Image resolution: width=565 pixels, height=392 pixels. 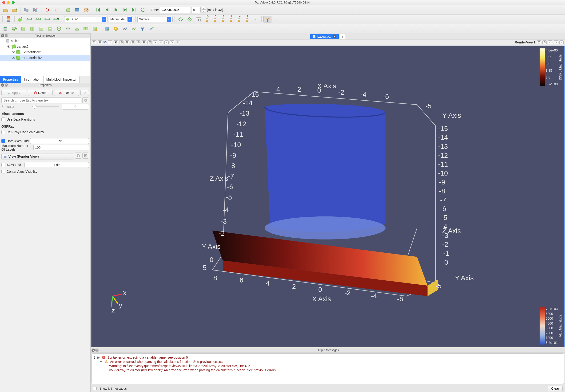 I want to click on center-axes-checkbox, so click(x=3, y=171).